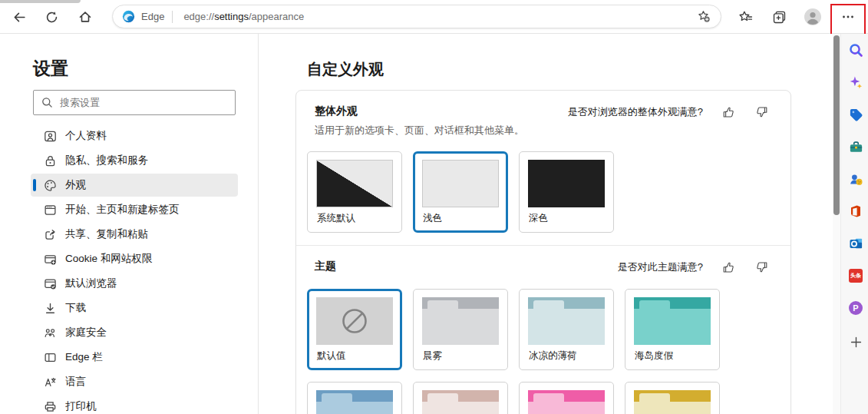  What do you see at coordinates (856, 244) in the screenshot?
I see `outlook-icon` at bounding box center [856, 244].